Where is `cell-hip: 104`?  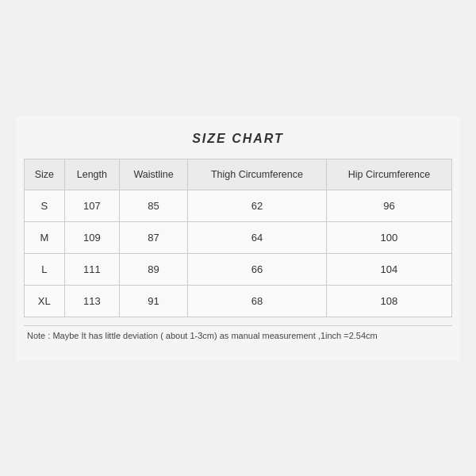 cell-hip: 104 is located at coordinates (389, 269).